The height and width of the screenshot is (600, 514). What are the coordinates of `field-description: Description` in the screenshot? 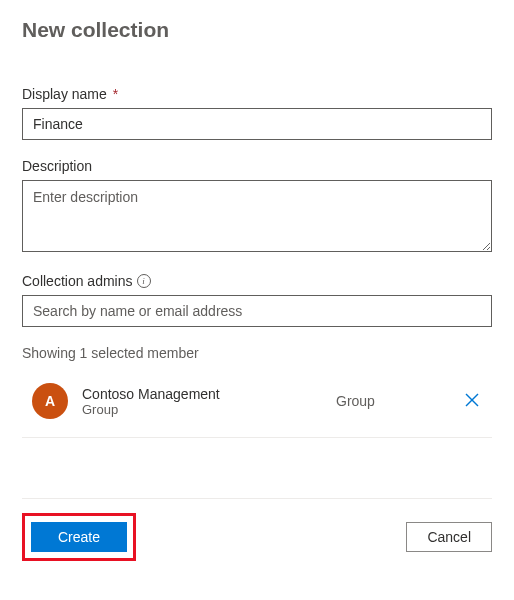 It's located at (257, 206).